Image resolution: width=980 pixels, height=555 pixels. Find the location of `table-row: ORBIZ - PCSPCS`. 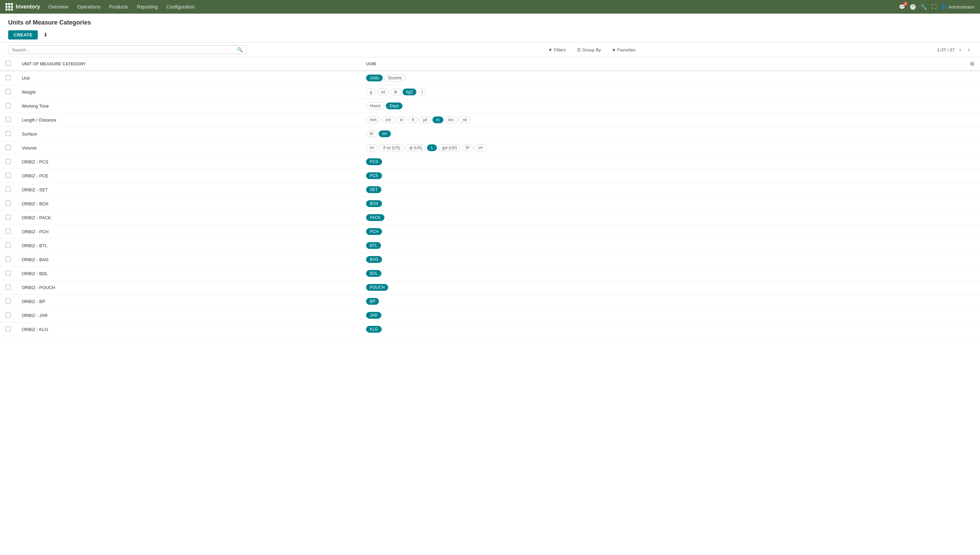

table-row: ORBIZ - PCSPCS is located at coordinates (490, 162).